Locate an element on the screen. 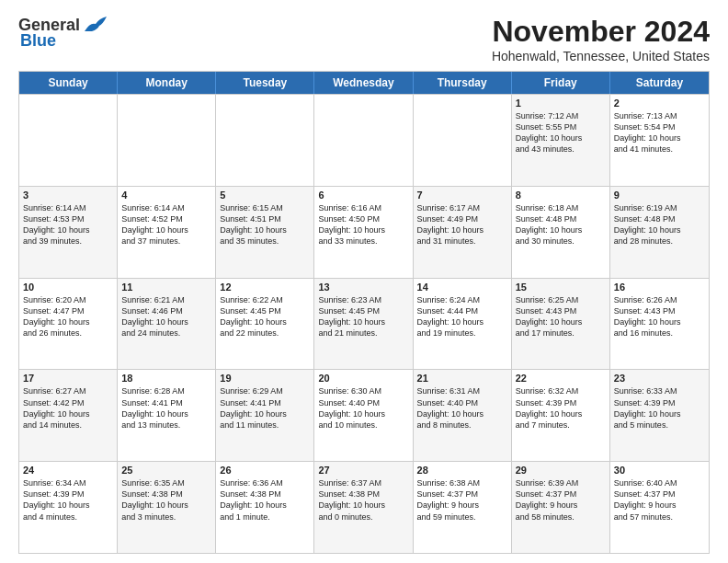 The width and height of the screenshot is (728, 563). day-number: 2 is located at coordinates (660, 103).